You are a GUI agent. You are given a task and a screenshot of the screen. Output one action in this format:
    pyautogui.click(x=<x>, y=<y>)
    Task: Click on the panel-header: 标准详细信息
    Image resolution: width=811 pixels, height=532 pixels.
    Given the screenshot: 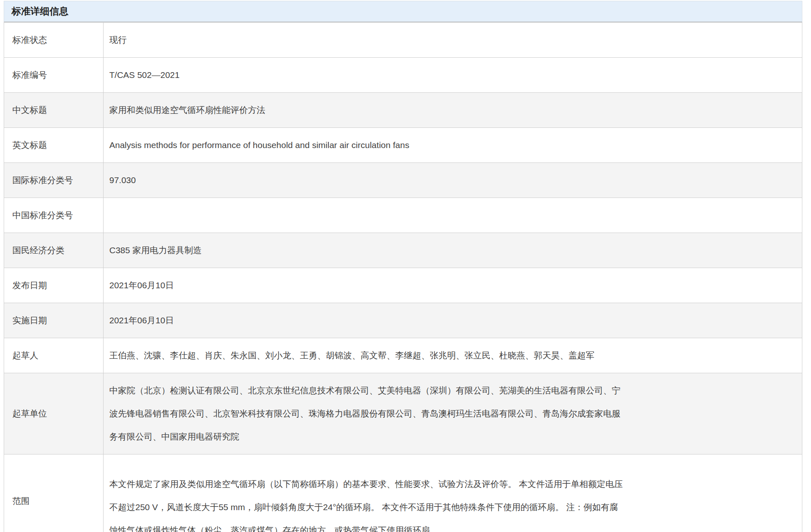 What is the action you would take?
    pyautogui.click(x=403, y=12)
    